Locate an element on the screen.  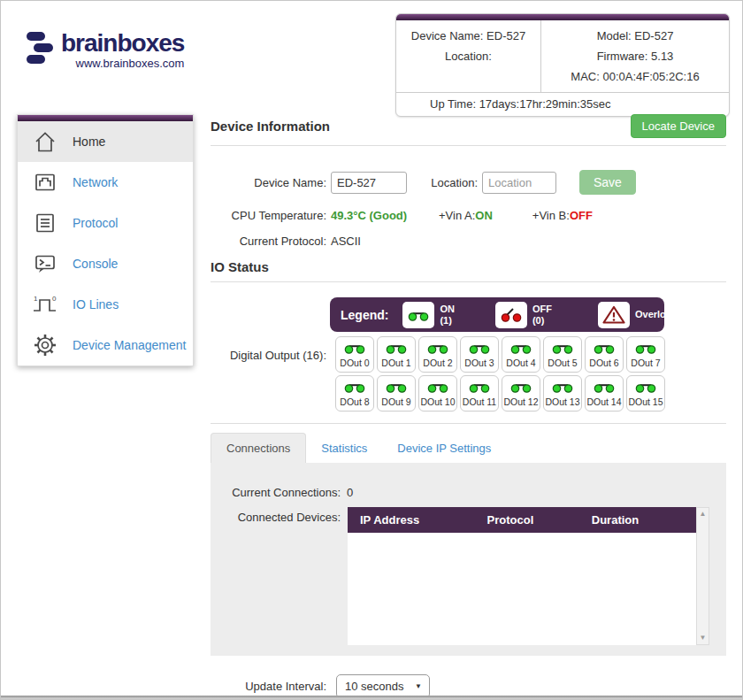
io-legend: Legend: ON (1) is located at coordinates (497, 315).